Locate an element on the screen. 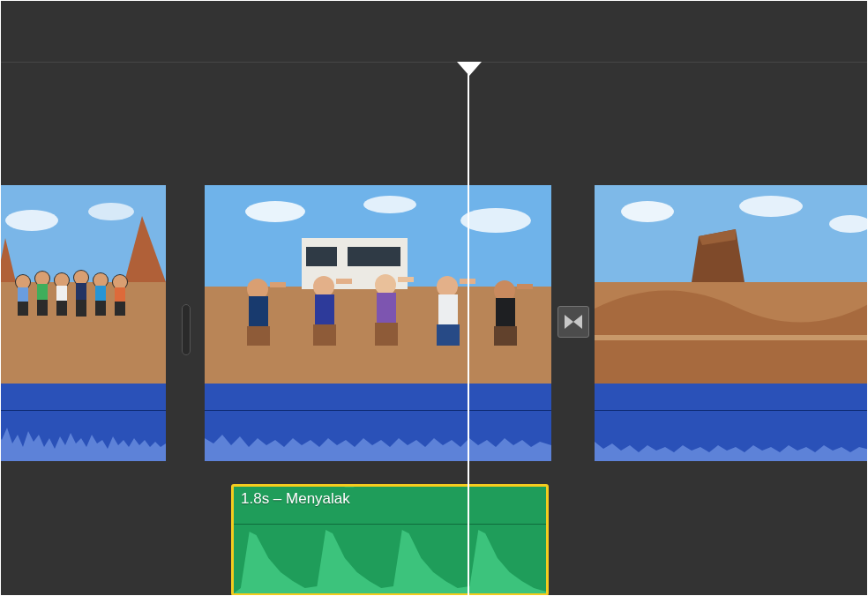  clip-1-volume-line is located at coordinates (83, 411).